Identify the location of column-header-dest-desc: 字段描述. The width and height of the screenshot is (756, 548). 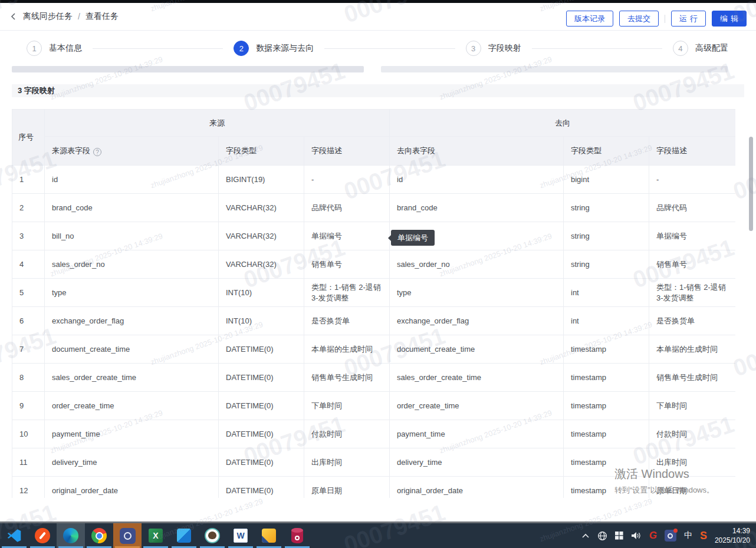
(692, 151).